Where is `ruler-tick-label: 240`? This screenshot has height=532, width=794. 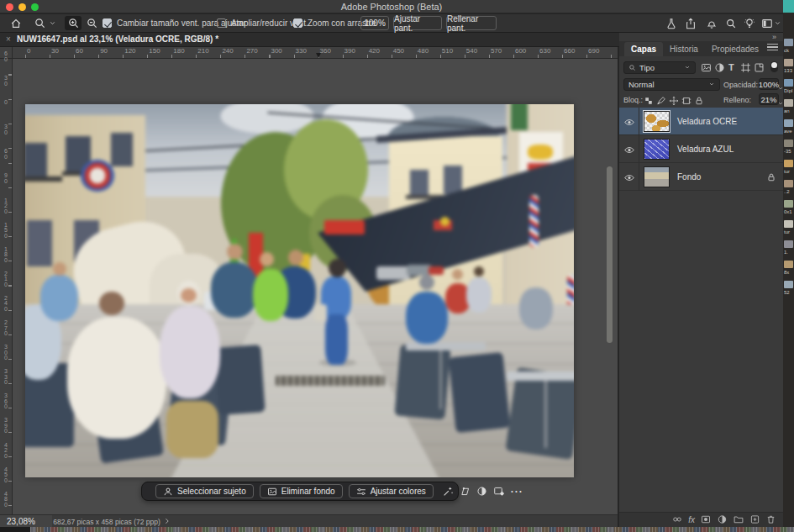
ruler-tick-label: 240 is located at coordinates (232, 52).